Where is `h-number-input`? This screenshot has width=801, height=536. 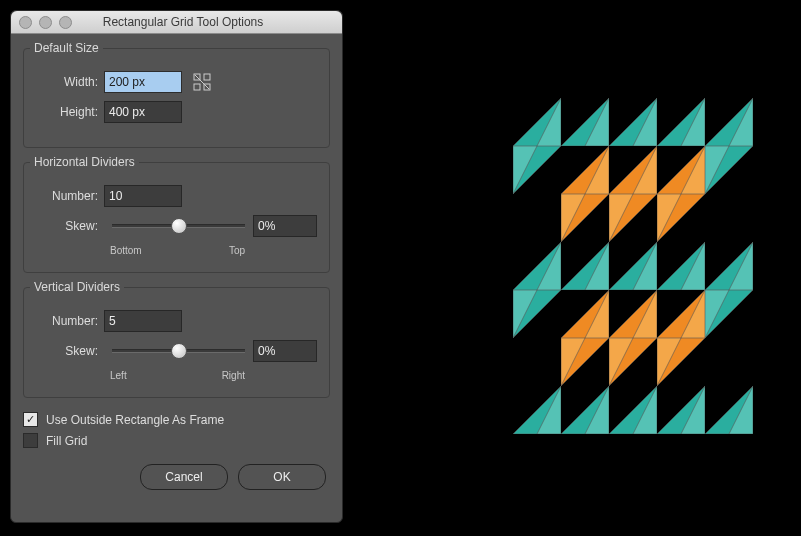 h-number-input is located at coordinates (143, 196).